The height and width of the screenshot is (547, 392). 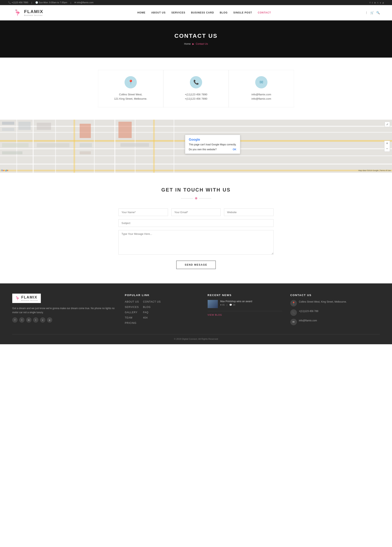 I want to click on news-comments: 💬 34, so click(x=232, y=305).